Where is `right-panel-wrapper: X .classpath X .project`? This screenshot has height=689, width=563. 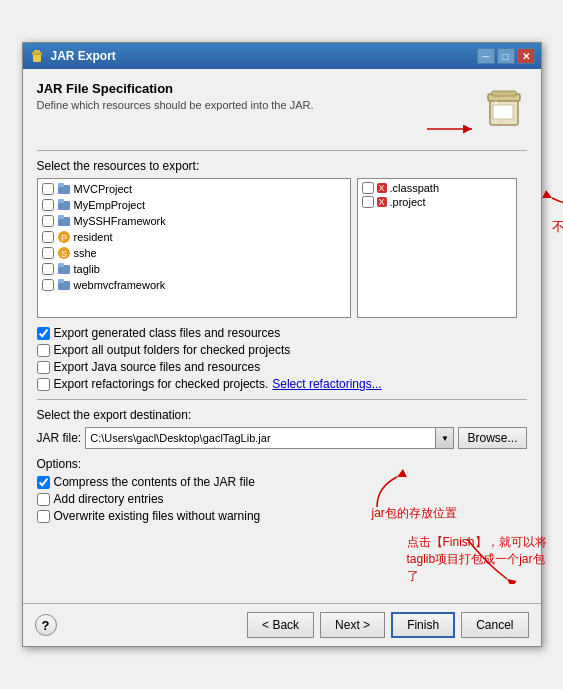
right-panel-wrapper: X .classpath X .project is located at coordinates (442, 248).